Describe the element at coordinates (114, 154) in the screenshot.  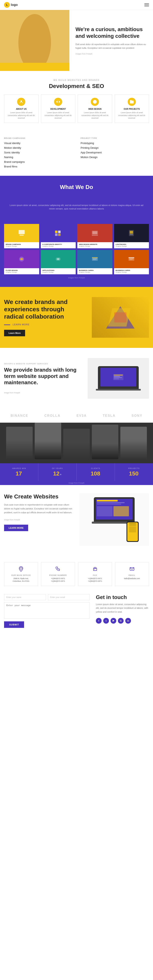
I see `project-column: PROJECT TYPE Prototyping Printing Design…` at that location.